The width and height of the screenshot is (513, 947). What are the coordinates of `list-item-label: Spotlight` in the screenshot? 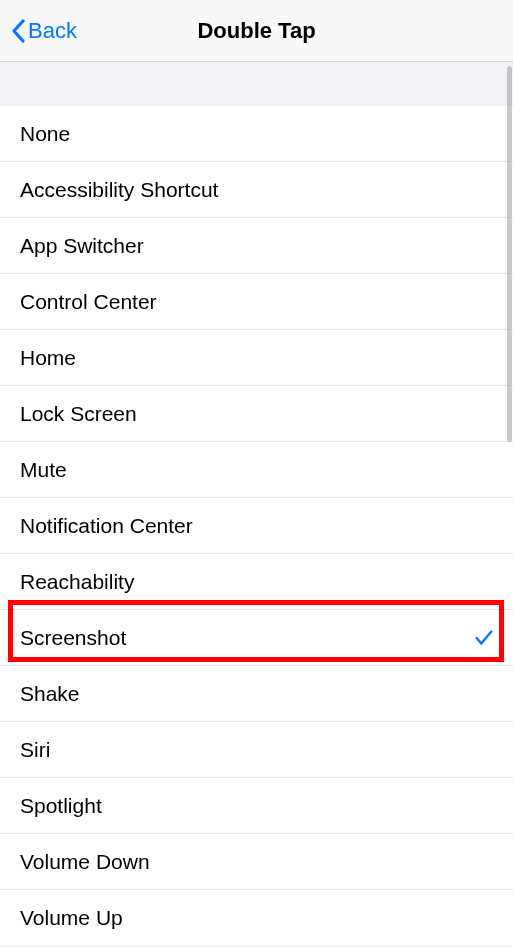 It's located at (258, 806).